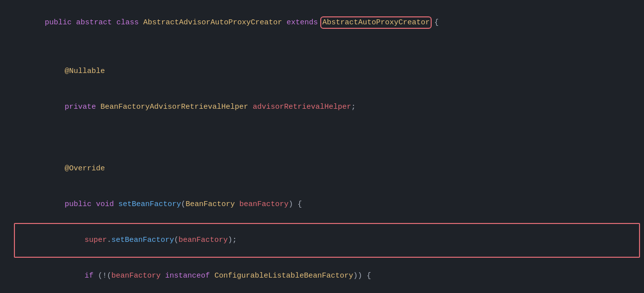  I want to click on code-line-8: public void setBeanFactory(BeanFactory b…, so click(322, 205).